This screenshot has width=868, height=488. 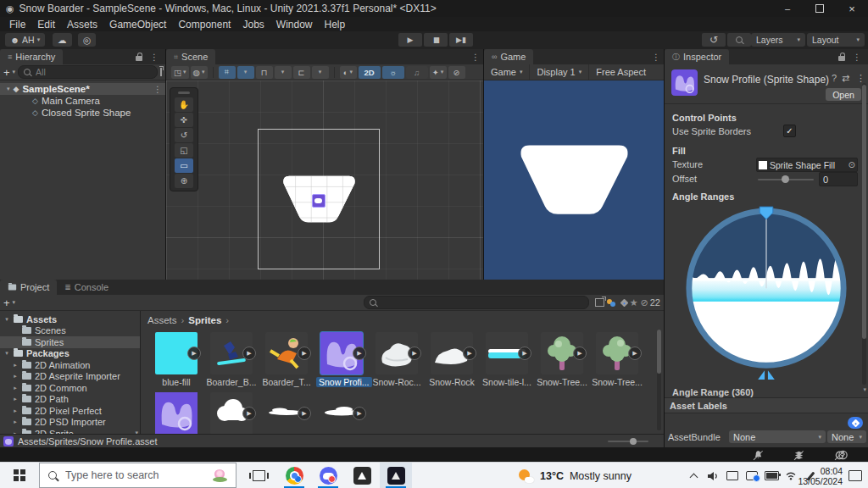 I want to click on audio-toggle: ♫, so click(x=417, y=73).